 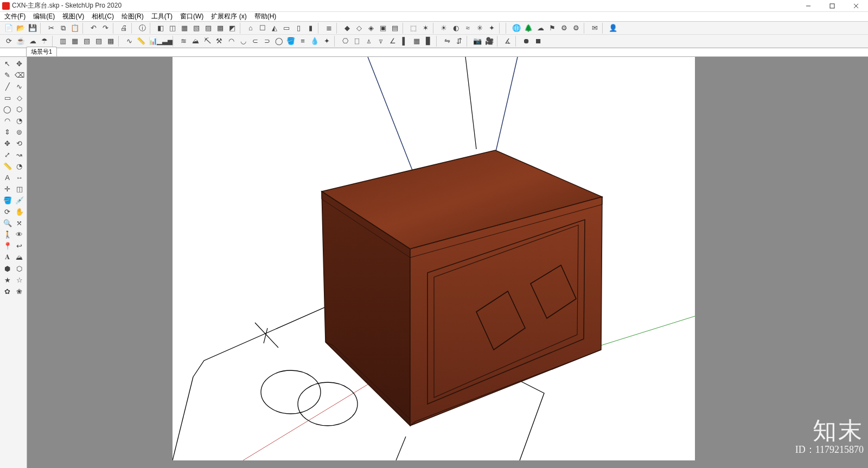 I want to click on maximize-button, so click(x=832, y=6).